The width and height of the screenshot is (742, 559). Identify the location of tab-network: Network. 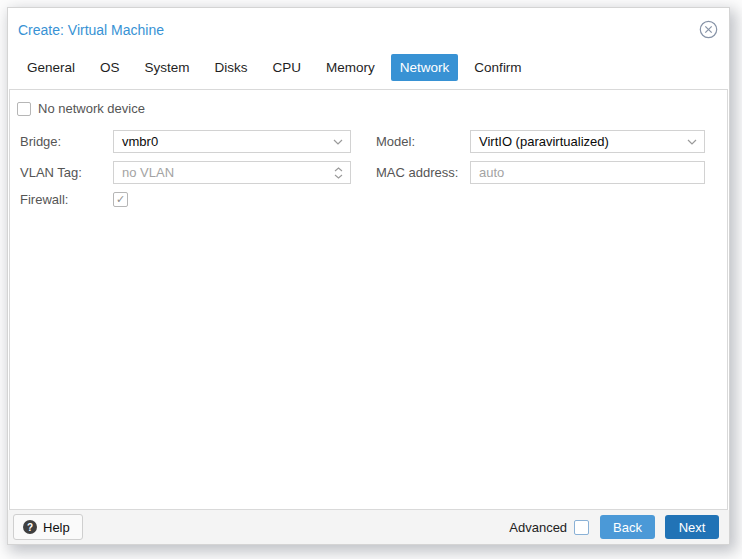
(425, 68).